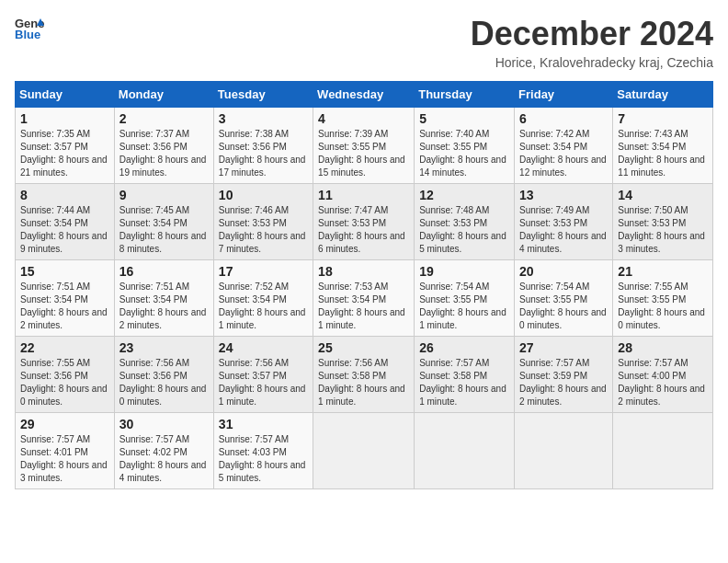 This screenshot has width=728, height=563. Describe the element at coordinates (263, 451) in the screenshot. I see `calendar-cell: 31 Sunrise: 7:57 AMSunset: 4:03 PMDaylig…` at that location.